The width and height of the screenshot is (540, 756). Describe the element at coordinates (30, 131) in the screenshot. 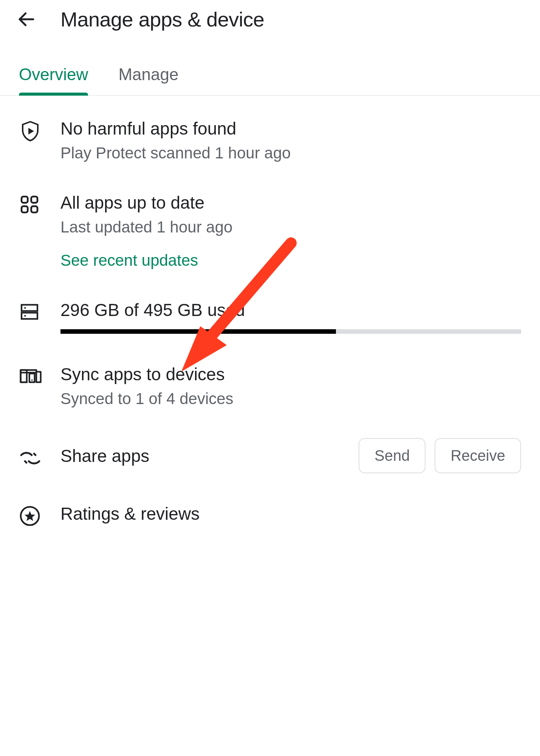

I see `shield-play-icon` at that location.